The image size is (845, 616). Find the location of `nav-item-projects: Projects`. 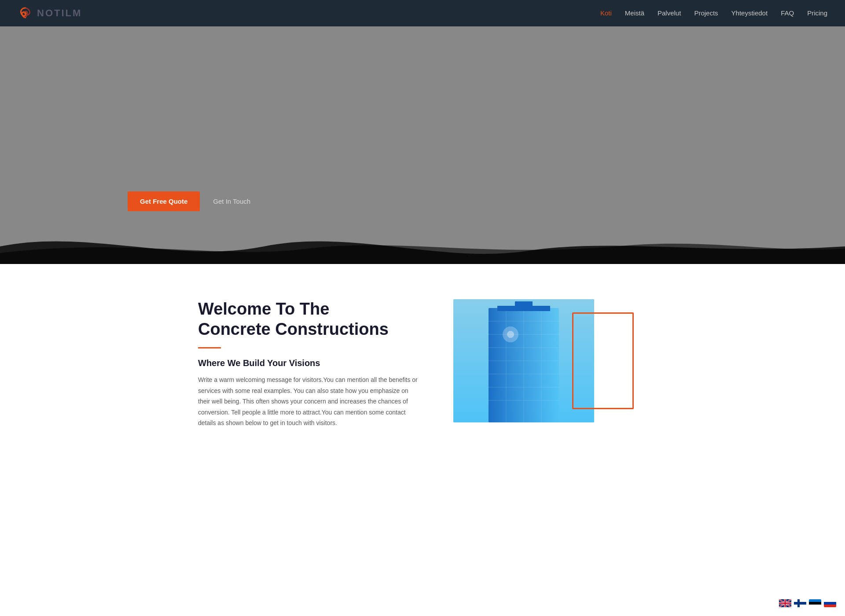

nav-item-projects: Projects is located at coordinates (706, 13).